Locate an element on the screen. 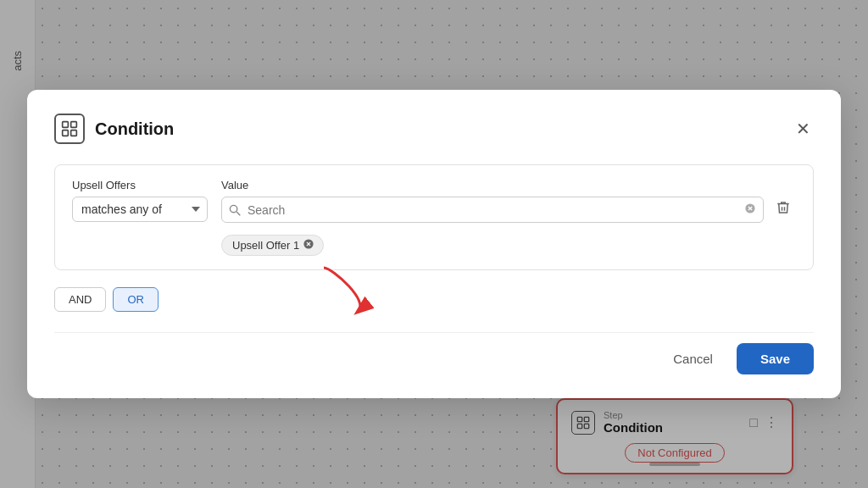 The image size is (868, 488). save-button: Save is located at coordinates (775, 359).